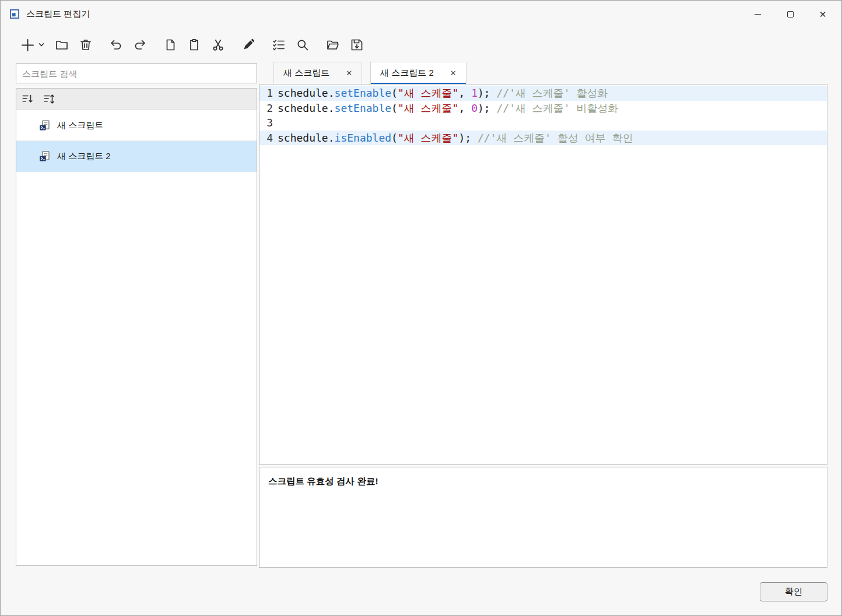  I want to click on code-text: schedule.setEnable("새 스케줄", 1); //'새 스케줄…, so click(443, 93).